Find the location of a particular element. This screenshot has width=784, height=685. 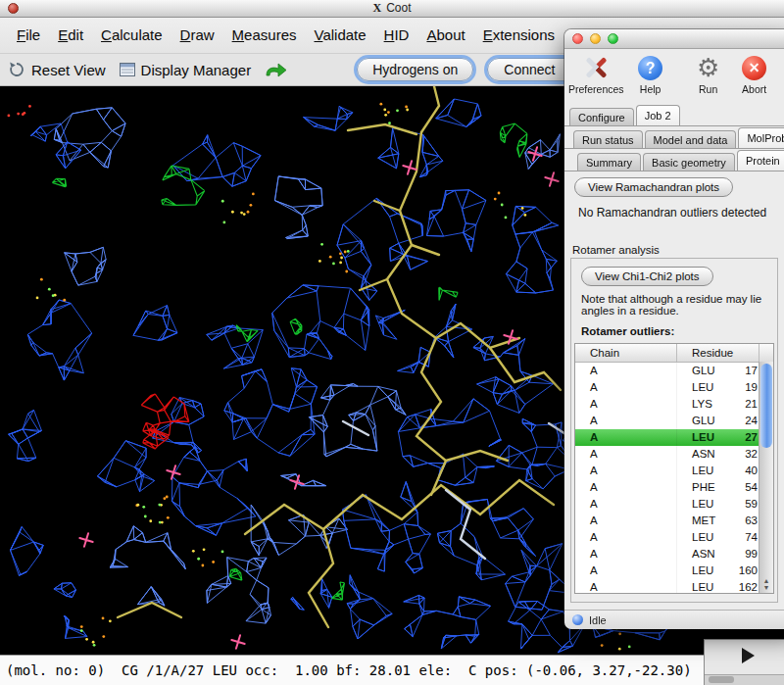

rotamer-outlier-row: ALEU74 is located at coordinates (674, 537).